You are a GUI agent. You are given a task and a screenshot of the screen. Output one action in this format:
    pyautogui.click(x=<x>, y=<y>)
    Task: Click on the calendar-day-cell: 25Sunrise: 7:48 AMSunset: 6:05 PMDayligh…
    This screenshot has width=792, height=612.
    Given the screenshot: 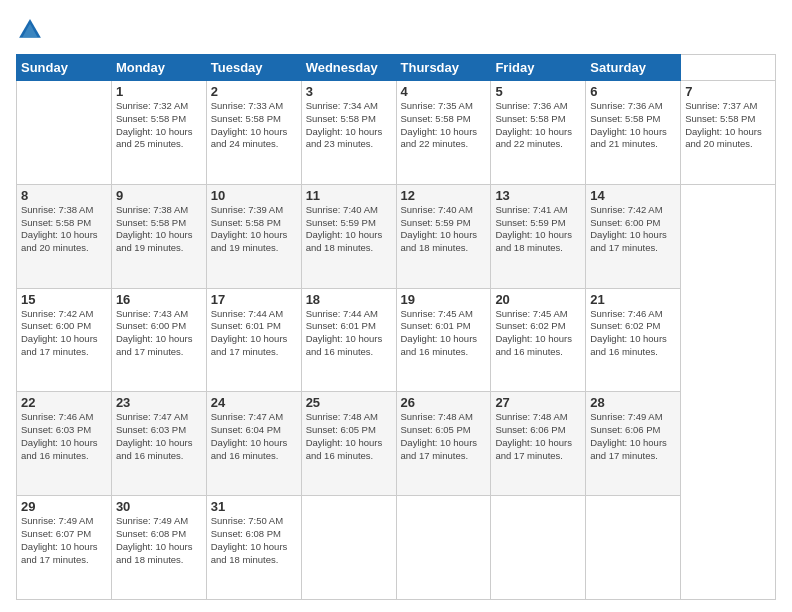 What is the action you would take?
    pyautogui.click(x=348, y=444)
    